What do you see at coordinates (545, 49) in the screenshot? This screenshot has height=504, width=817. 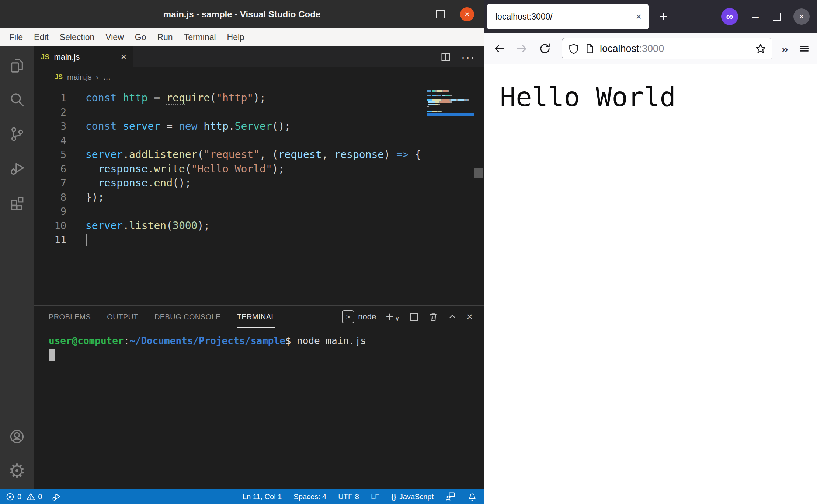 I see `reload-icon` at bounding box center [545, 49].